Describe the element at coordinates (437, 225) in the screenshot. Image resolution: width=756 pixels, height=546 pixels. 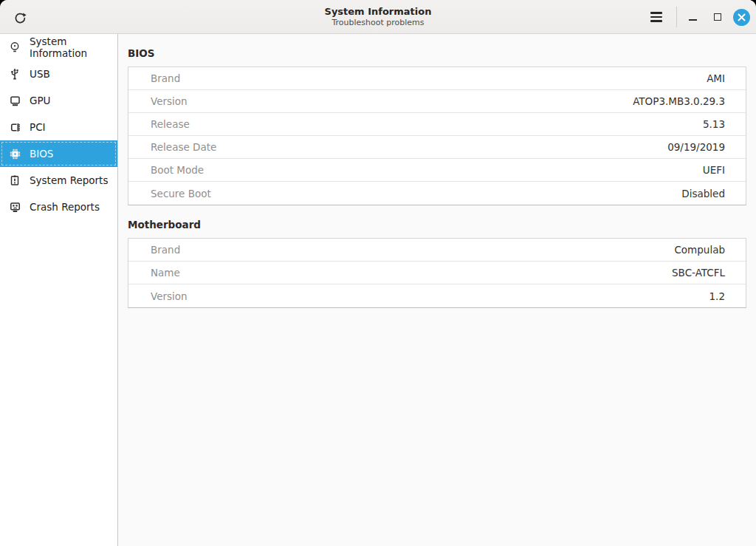
I see `section-title-motherboard: Motherboard` at that location.